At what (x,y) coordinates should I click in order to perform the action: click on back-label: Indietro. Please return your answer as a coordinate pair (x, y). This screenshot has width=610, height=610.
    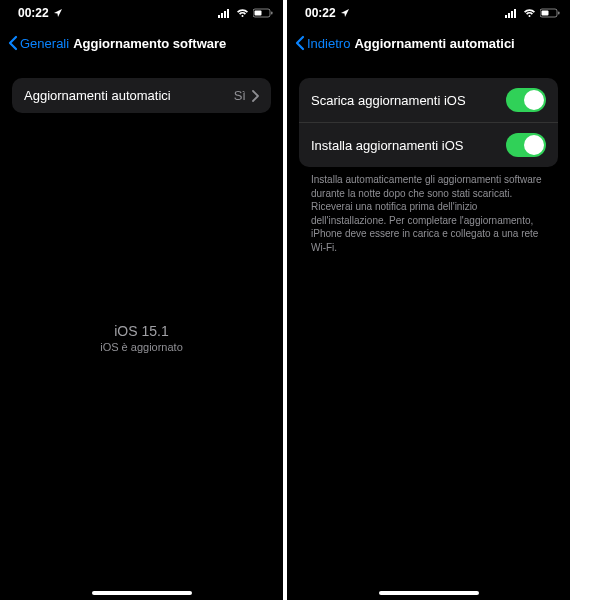
    Looking at the image, I should click on (328, 44).